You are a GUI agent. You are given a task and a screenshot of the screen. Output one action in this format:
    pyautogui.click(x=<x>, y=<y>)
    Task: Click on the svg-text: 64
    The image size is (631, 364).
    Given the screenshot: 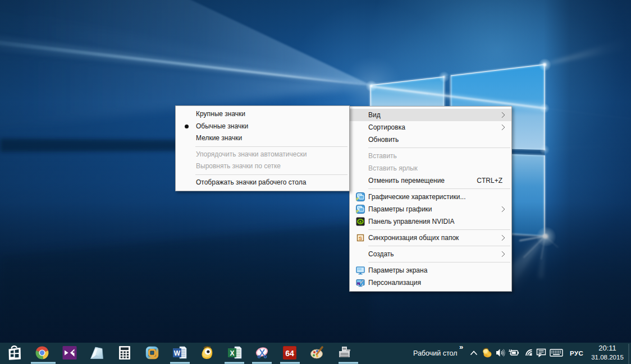 What is the action you would take?
    pyautogui.click(x=290, y=353)
    